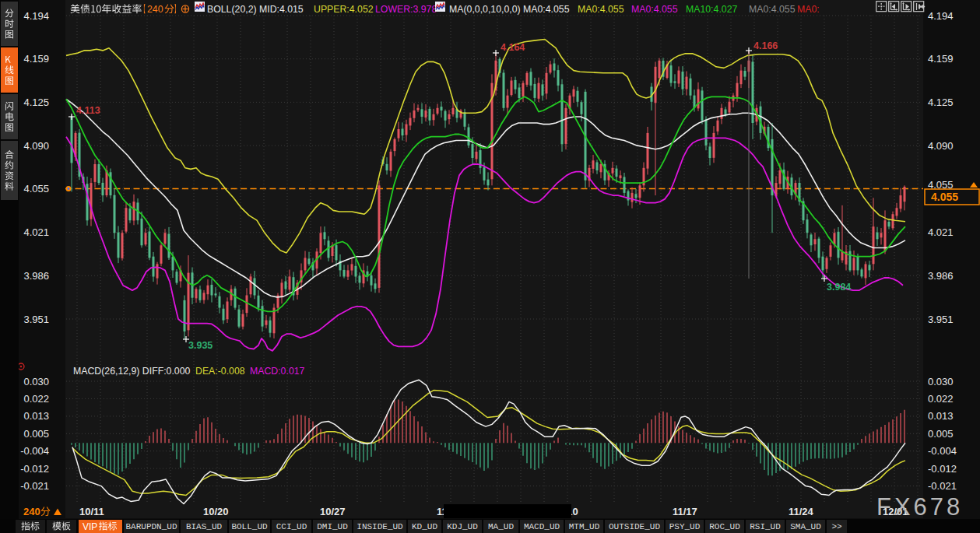 This screenshot has height=533, width=980. What do you see at coordinates (808, 9) in the screenshot?
I see `svg-text: MA0:` at bounding box center [808, 9].